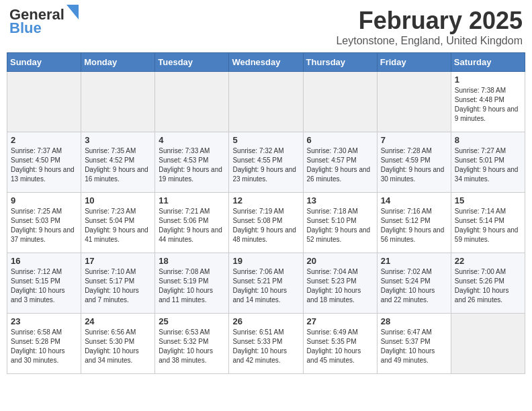  What do you see at coordinates (118, 283) in the screenshot?
I see `calendar-cell: 17Sunrise: 7:10 AM Sunset: 5:17 PM Dayli…` at bounding box center [118, 283].